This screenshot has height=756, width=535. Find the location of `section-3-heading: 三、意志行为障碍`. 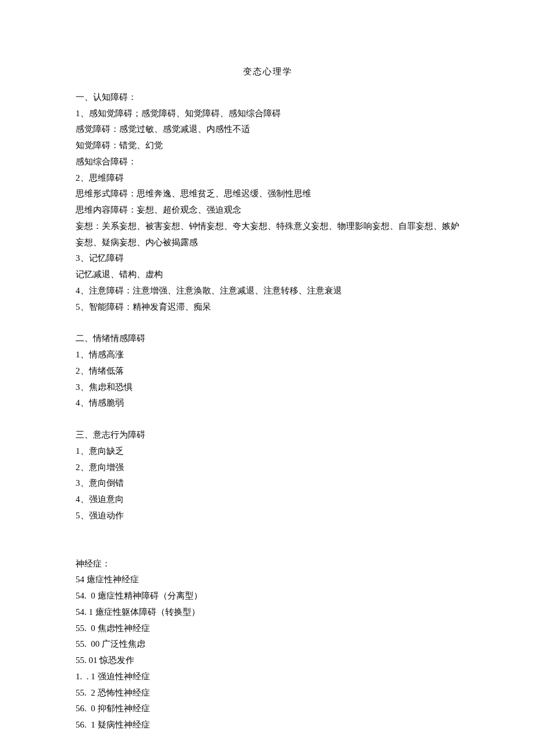

section-3-heading: 三、意志行为障碍 is located at coordinates (268, 435).